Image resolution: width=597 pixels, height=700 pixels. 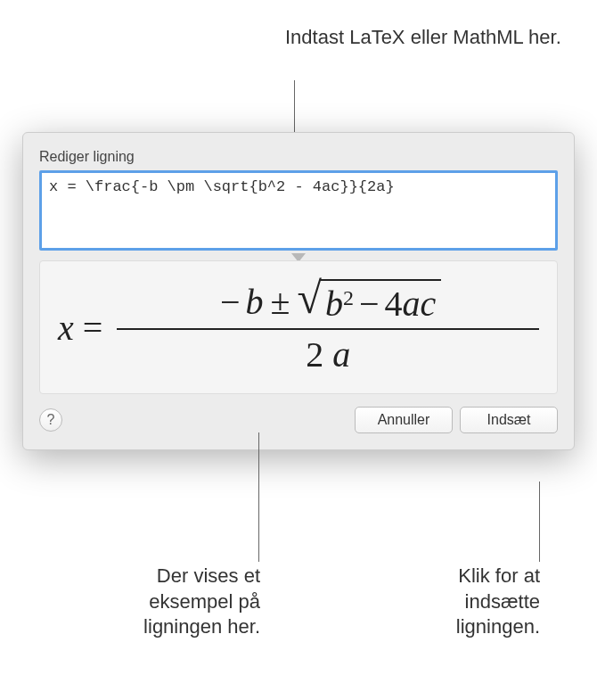 I want to click on formula-fraction: − b ± √ b 2 − 4 a c, so click(x=328, y=327).